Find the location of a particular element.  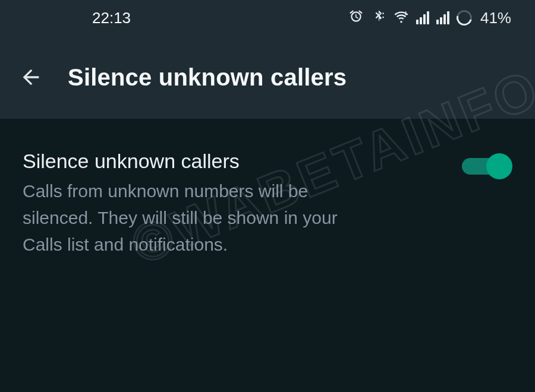

arrow-left-icon is located at coordinates (31, 77).